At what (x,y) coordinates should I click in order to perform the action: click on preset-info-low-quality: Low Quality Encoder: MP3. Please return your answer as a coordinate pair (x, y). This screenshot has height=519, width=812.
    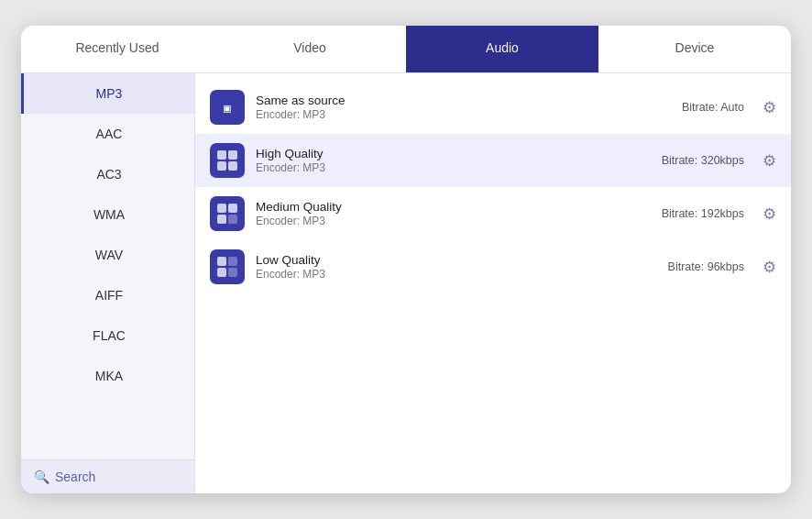
    Looking at the image, I should click on (447, 267).